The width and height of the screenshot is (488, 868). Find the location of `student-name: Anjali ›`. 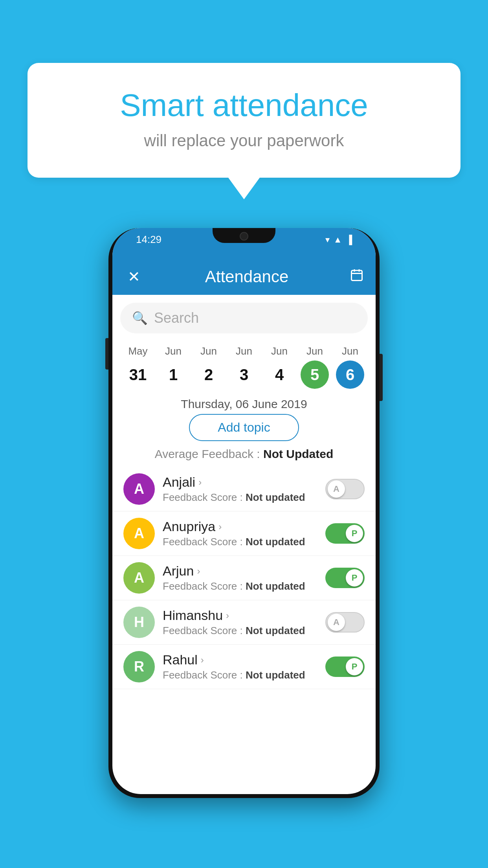

student-name: Anjali › is located at coordinates (240, 482).